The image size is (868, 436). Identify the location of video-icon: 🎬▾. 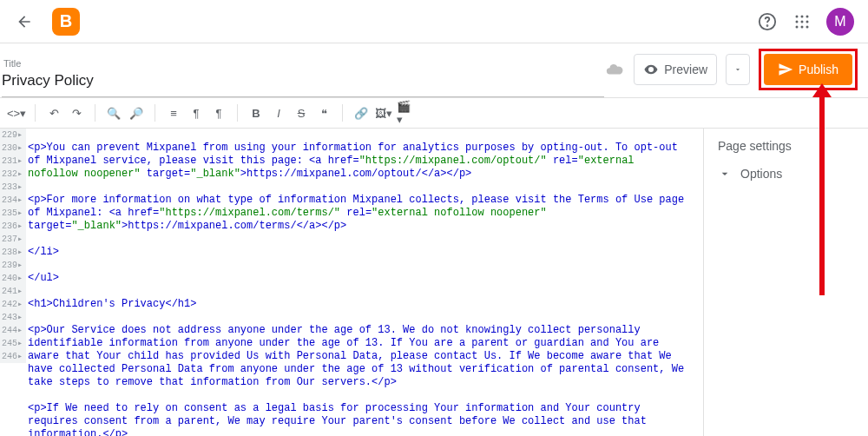
(406, 113).